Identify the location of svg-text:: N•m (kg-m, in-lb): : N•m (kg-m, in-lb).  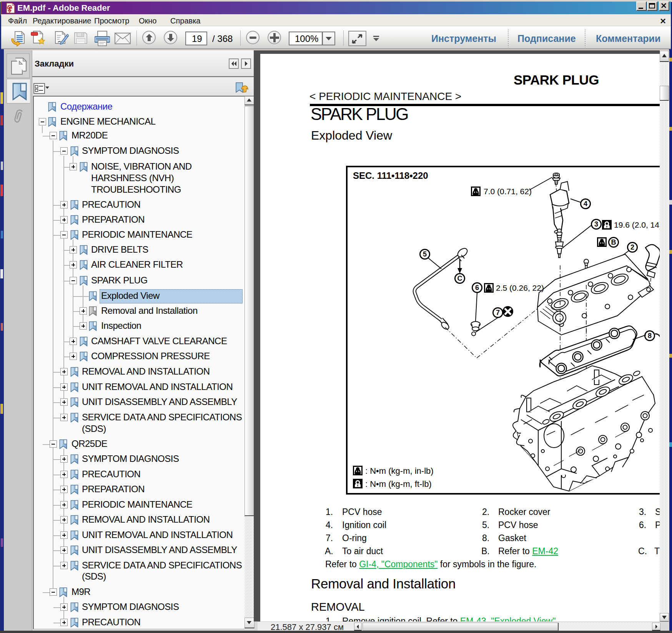
(399, 471).